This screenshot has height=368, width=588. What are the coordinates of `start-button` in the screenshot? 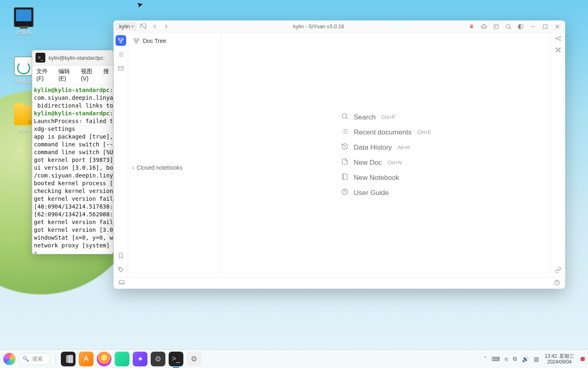 It's located at (9, 359).